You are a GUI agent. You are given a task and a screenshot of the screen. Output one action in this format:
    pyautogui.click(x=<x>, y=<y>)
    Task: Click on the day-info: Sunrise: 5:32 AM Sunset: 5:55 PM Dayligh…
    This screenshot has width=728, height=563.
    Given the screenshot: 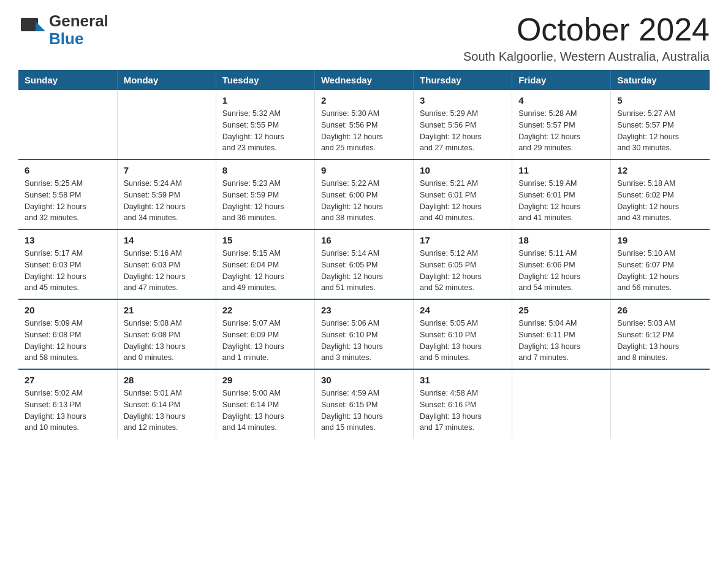 What is the action you would take?
    pyautogui.click(x=265, y=131)
    